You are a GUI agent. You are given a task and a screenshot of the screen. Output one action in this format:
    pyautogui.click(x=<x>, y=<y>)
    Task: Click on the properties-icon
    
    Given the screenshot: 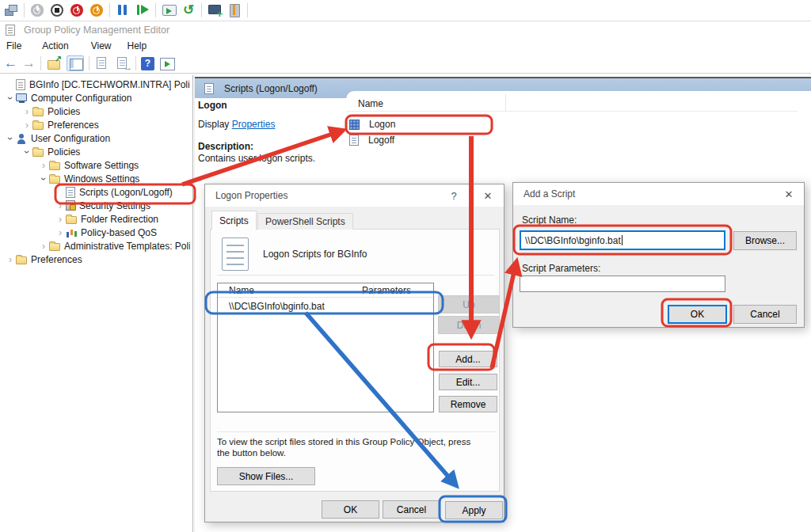 What is the action you would take?
    pyautogui.click(x=102, y=63)
    